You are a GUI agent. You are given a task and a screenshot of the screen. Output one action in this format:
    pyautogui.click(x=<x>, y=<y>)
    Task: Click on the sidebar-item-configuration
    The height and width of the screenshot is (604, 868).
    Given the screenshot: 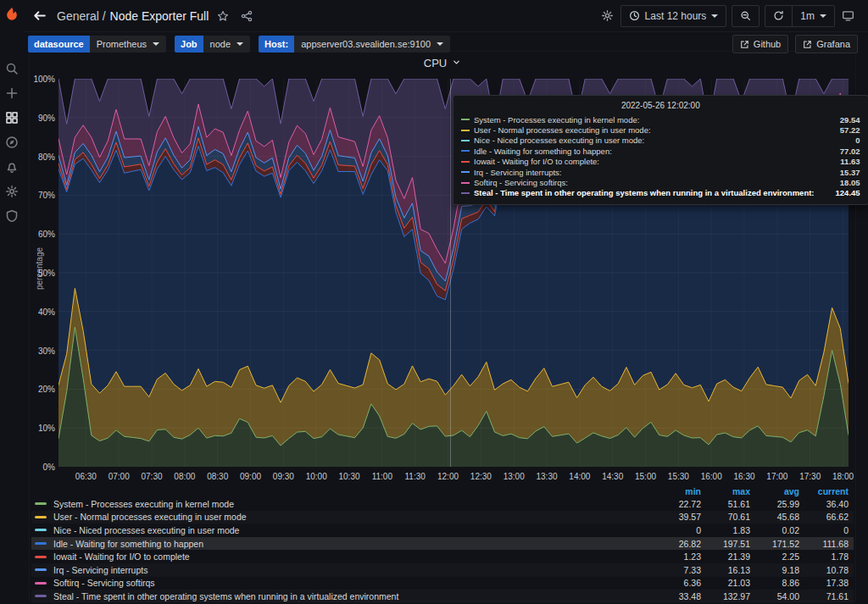 What is the action you would take?
    pyautogui.click(x=12, y=191)
    